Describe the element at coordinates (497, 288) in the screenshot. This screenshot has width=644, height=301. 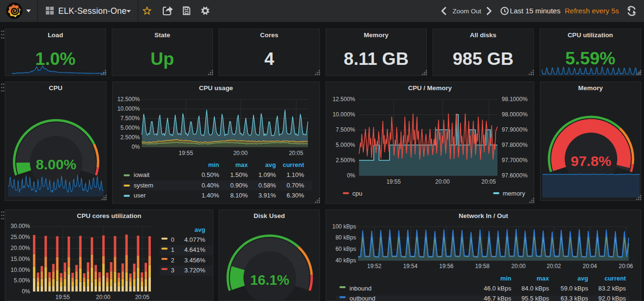
I see `svg-text: 46.0 kBps` at that location.